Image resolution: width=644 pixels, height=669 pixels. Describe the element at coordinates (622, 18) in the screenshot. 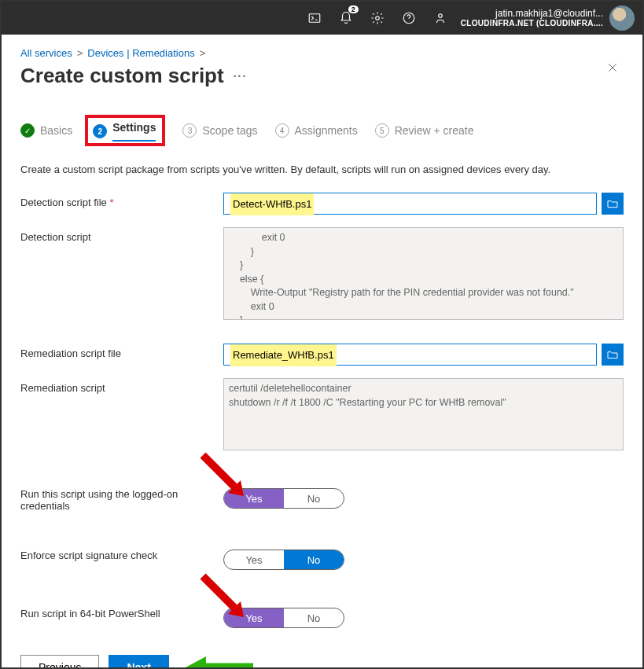

I see `avatar` at that location.